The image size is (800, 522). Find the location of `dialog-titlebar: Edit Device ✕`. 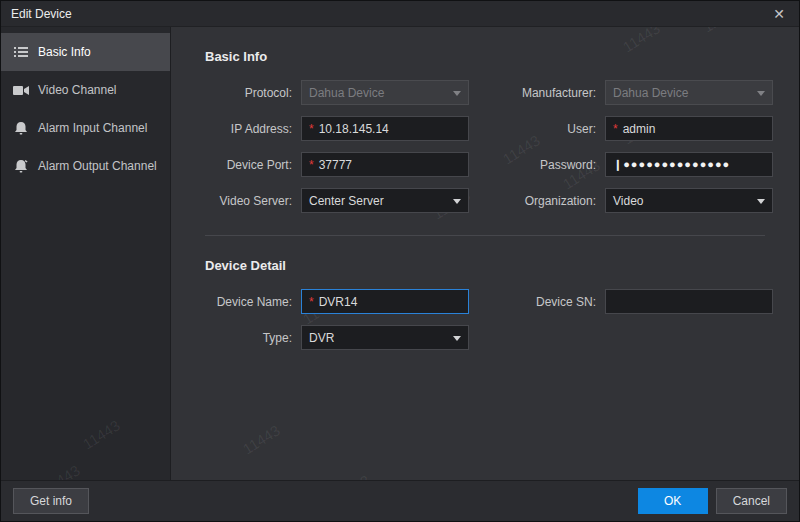

dialog-titlebar: Edit Device ✕ is located at coordinates (400, 14).